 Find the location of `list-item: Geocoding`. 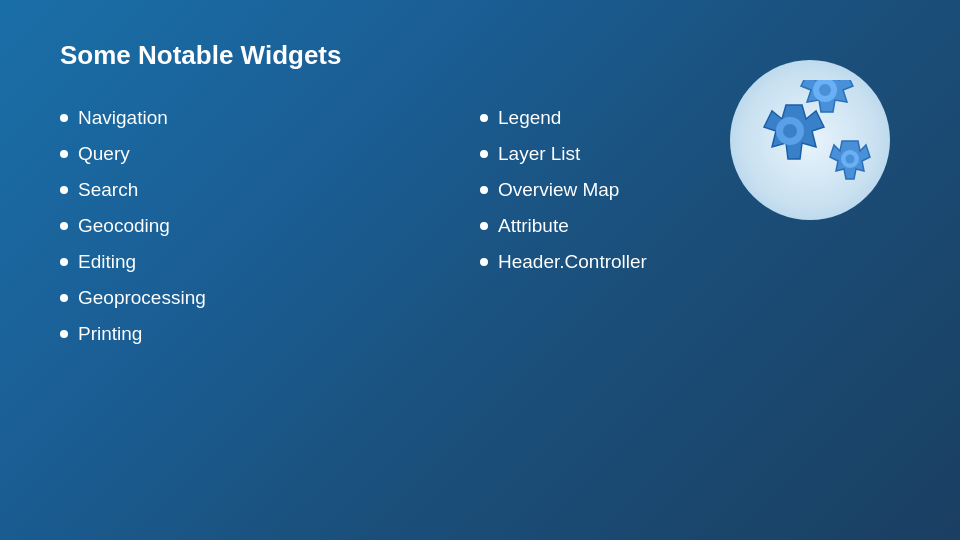

list-item: Geocoding is located at coordinates (270, 226).